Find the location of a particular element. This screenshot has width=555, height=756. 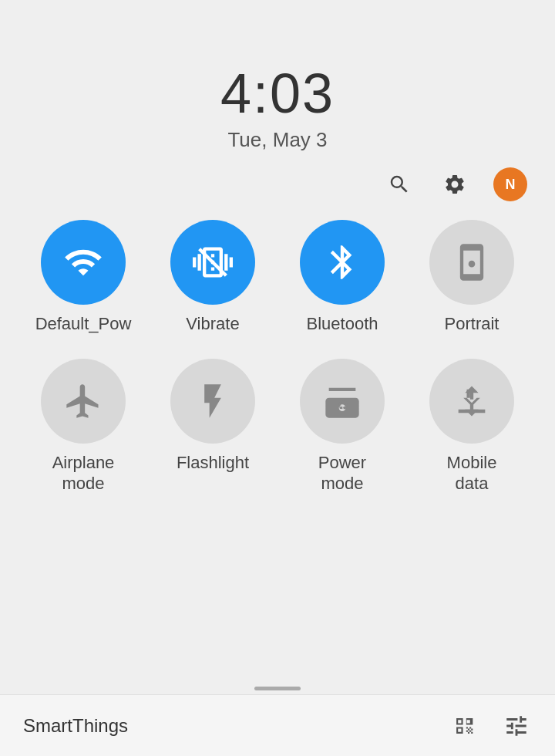

top-icons-row: N is located at coordinates (278, 177).